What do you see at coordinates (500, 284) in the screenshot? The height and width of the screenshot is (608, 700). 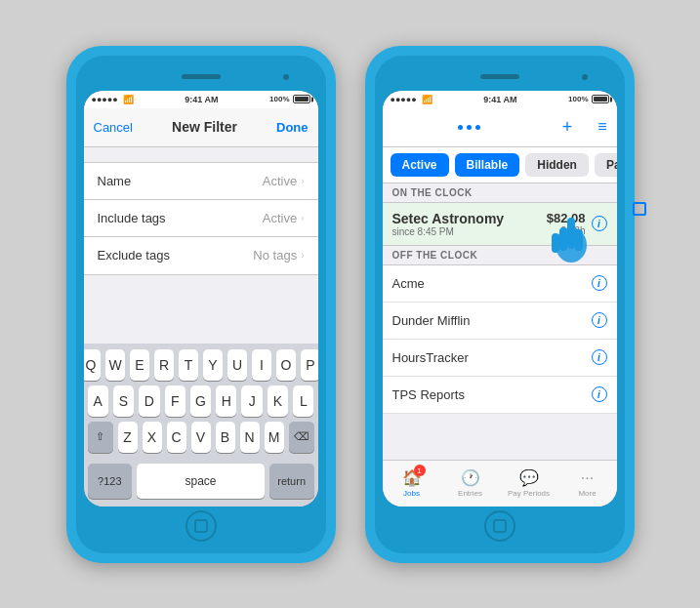 I see `list-item-acme: Acme i` at bounding box center [500, 284].